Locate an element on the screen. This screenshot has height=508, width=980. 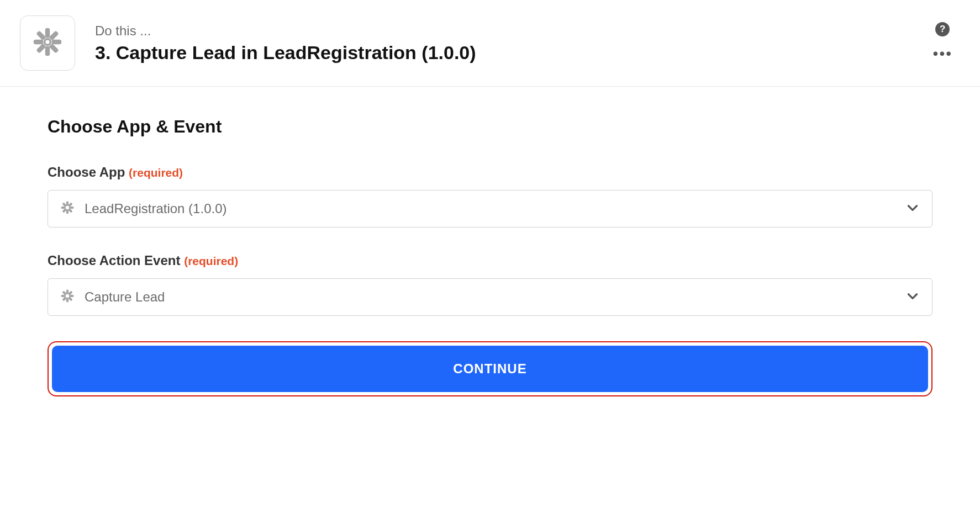
app-icon-box is located at coordinates (48, 43).